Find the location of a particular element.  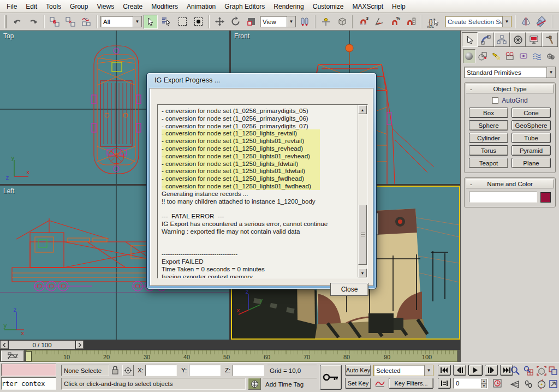

key-step-mode-button is located at coordinates (444, 383).